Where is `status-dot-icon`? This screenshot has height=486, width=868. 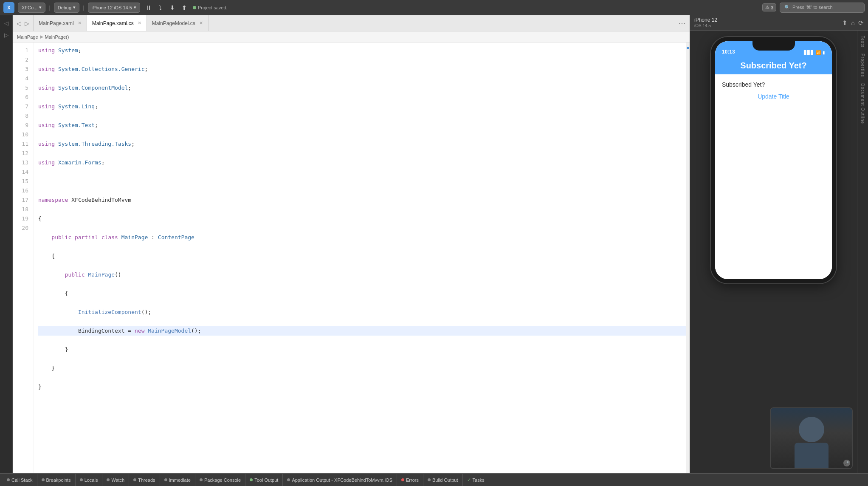
status-dot-icon is located at coordinates (194, 8).